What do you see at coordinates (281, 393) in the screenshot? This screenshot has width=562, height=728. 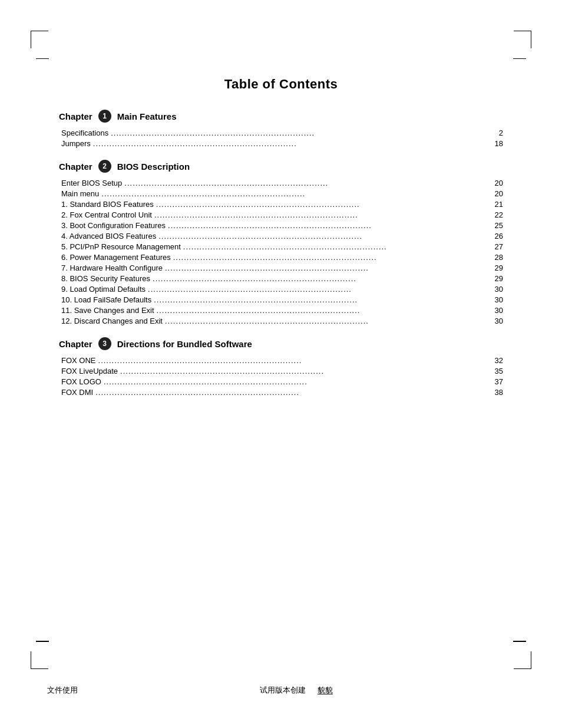 I see `toc-entry: FOX DMI.................................…` at bounding box center [281, 393].